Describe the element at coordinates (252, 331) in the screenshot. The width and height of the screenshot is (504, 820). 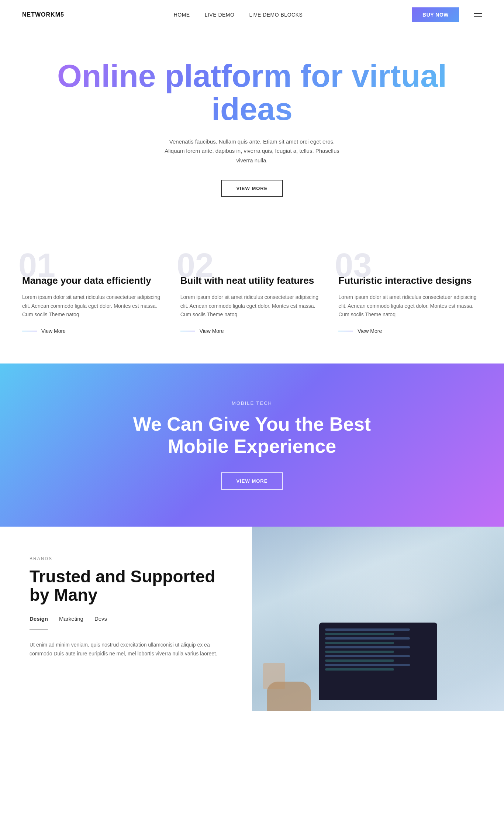
I see `feature-link-2: View More` at that location.